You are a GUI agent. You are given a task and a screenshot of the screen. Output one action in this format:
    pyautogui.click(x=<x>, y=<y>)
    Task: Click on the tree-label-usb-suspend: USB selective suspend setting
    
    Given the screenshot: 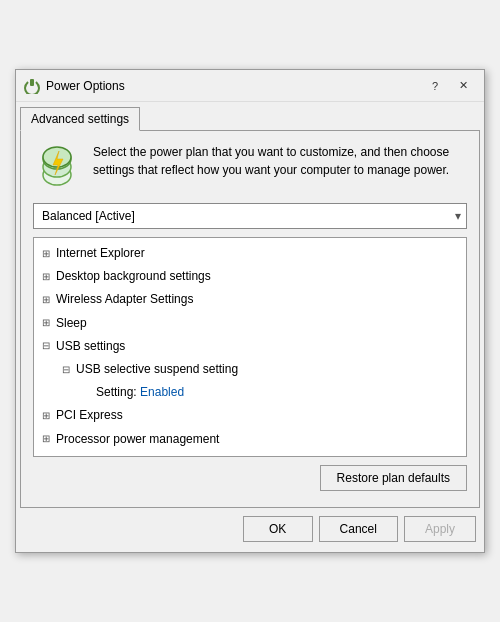 What is the action you would take?
    pyautogui.click(x=157, y=370)
    